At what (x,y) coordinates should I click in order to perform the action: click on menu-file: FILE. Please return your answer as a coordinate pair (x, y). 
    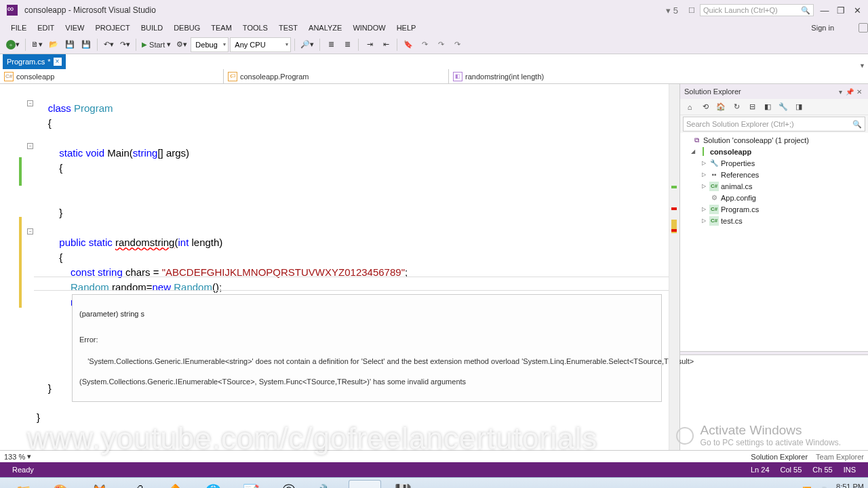
    Looking at the image, I should click on (19, 28).